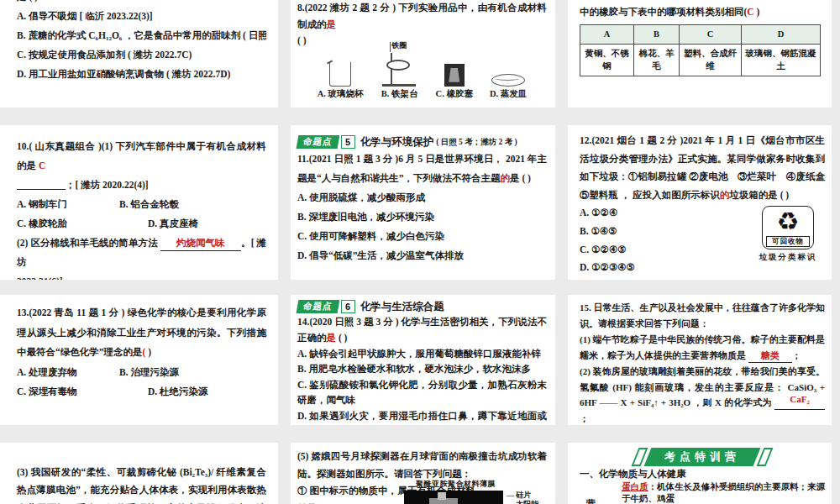 This screenshot has height=504, width=840. I want to click on topic-badge-6: 命题点 6 化学与生活综合题, so click(422, 307).